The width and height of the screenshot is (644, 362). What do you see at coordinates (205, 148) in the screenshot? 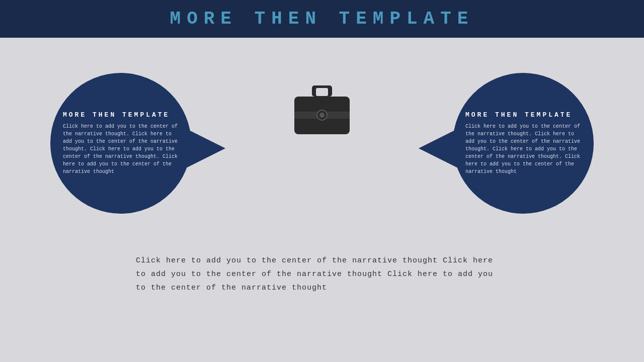
I see `arrow-right-icon` at bounding box center [205, 148].